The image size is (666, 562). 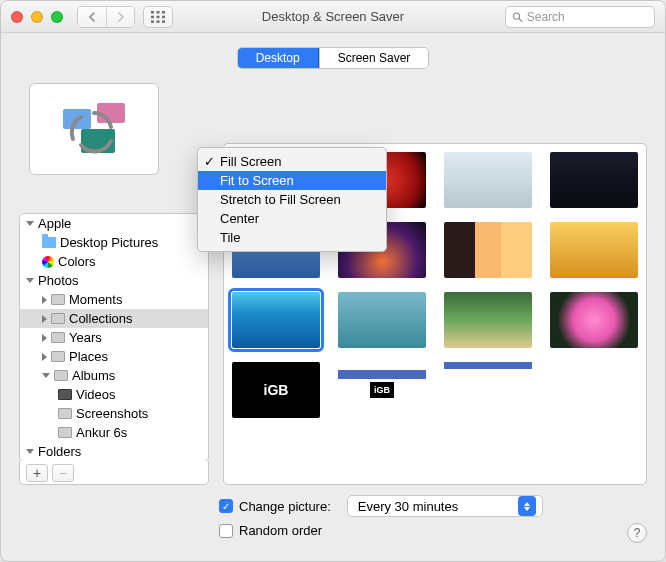 I want to click on tab-desktop: Desktop, so click(x=278, y=58).